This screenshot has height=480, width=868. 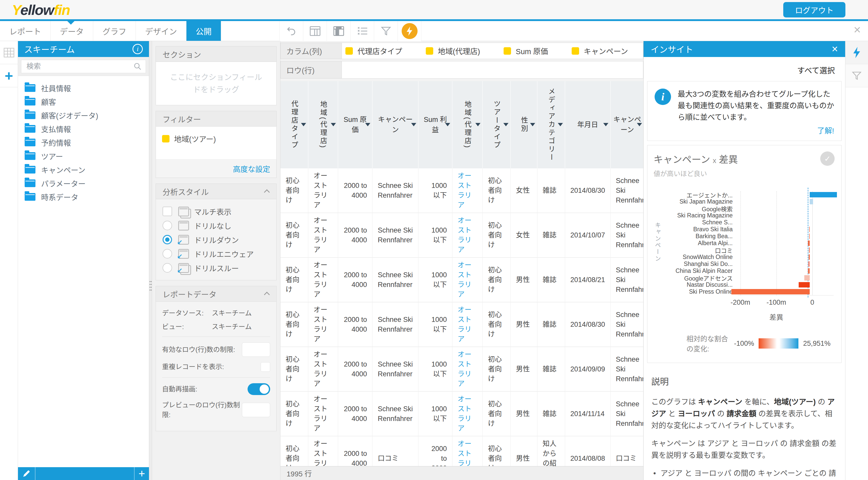 What do you see at coordinates (785, 209) in the screenshot?
I see `bar-track` at bounding box center [785, 209].